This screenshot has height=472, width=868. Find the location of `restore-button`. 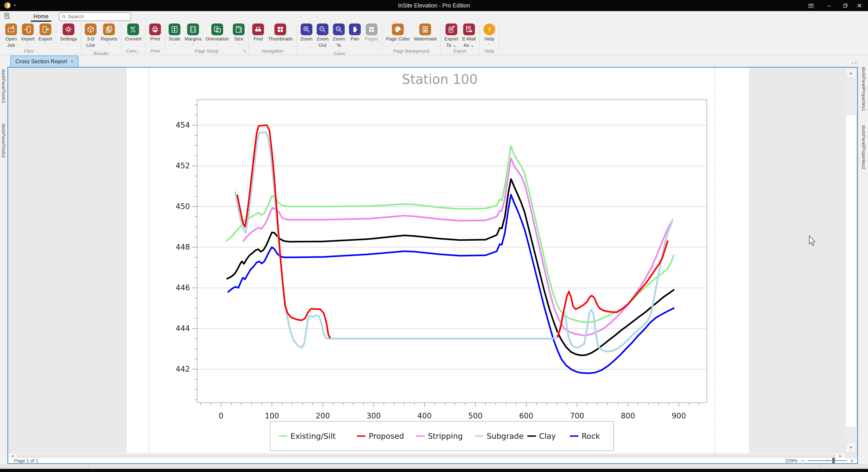

restore-button is located at coordinates (845, 5).